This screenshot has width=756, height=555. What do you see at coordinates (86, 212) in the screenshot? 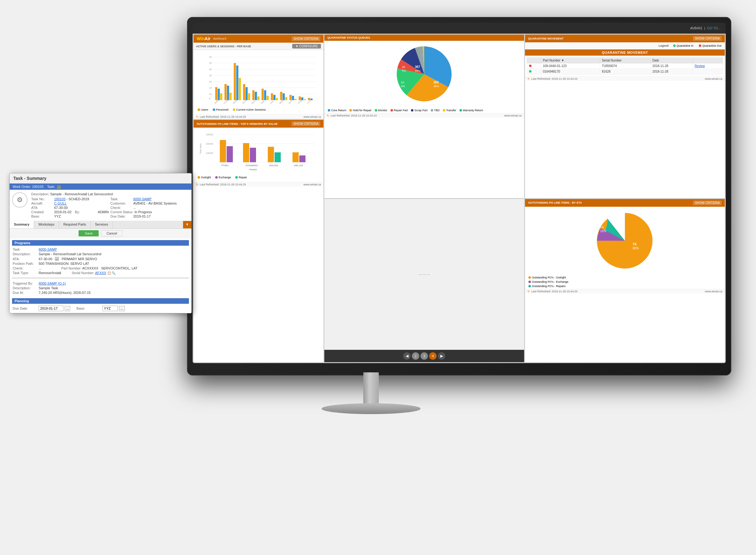
I see `by-label: By:` at bounding box center [86, 212].